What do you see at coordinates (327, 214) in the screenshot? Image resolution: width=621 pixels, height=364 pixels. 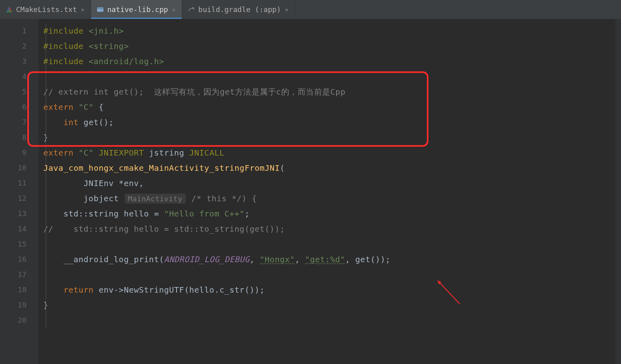 I see `code-line: std::string hello = "Hello from C++";` at bounding box center [327, 214].